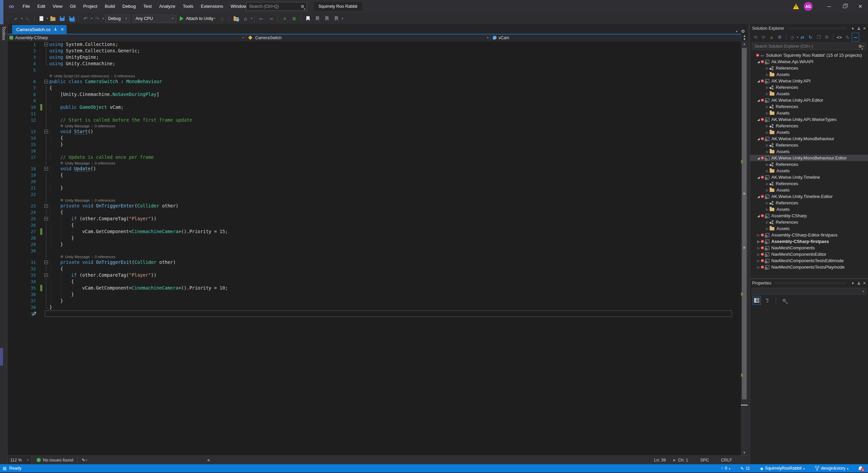  I want to click on view-code-icon: <>, so click(839, 37).